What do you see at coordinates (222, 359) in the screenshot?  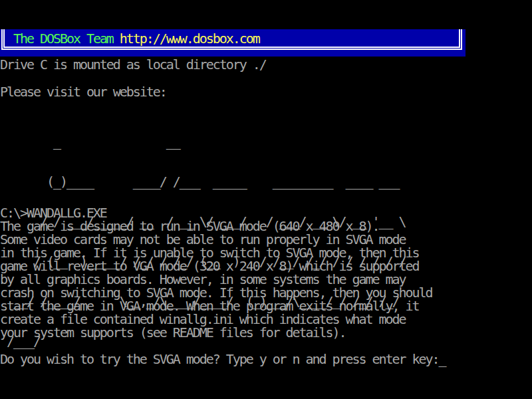 I see `svga-prompt-line: Do you wish to try the SVGA mode? Type y…` at bounding box center [222, 359].